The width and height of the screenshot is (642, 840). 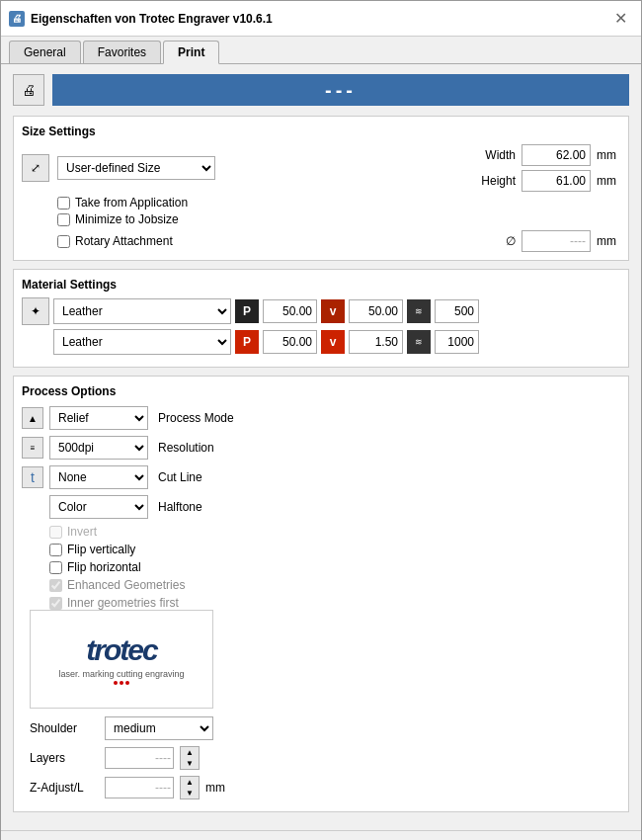 I want to click on cutline-icon: t, so click(x=33, y=477).